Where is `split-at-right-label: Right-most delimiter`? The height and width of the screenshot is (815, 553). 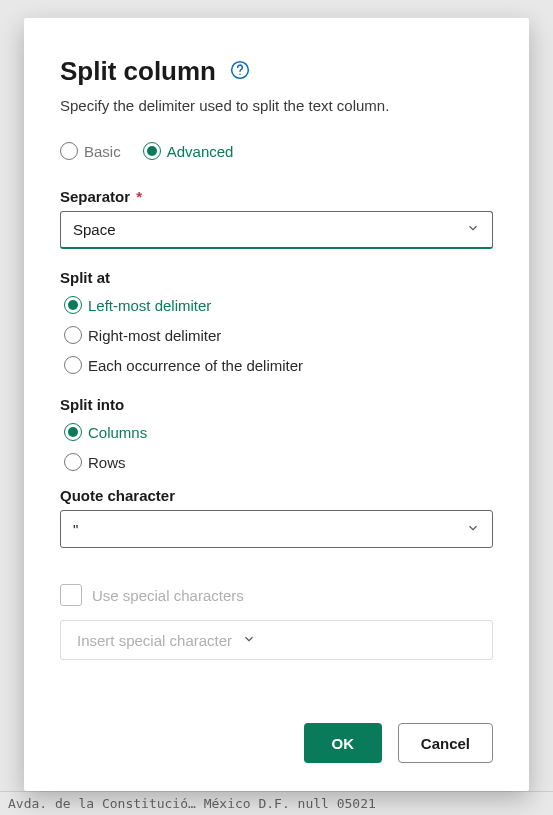
split-at-right-label: Right-most delimiter is located at coordinates (154, 336).